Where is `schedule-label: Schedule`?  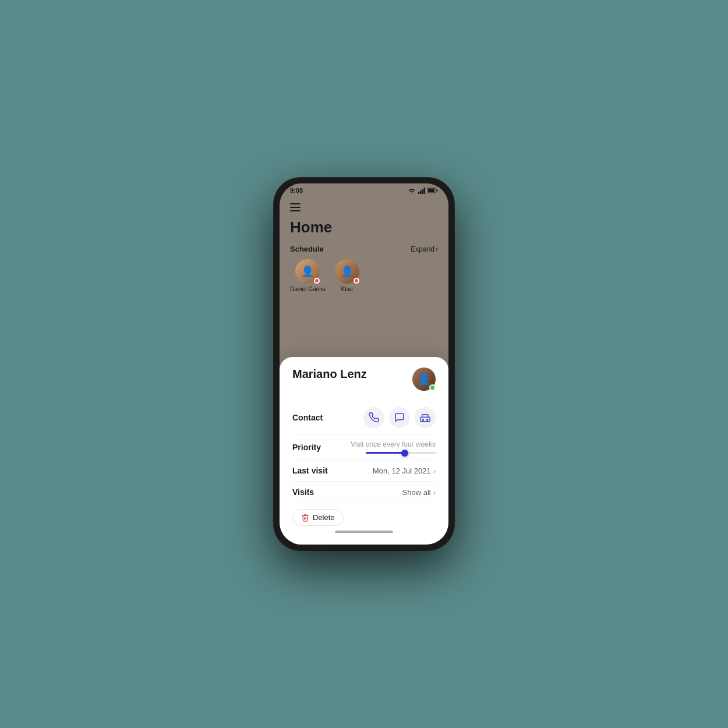 schedule-label: Schedule is located at coordinates (307, 249).